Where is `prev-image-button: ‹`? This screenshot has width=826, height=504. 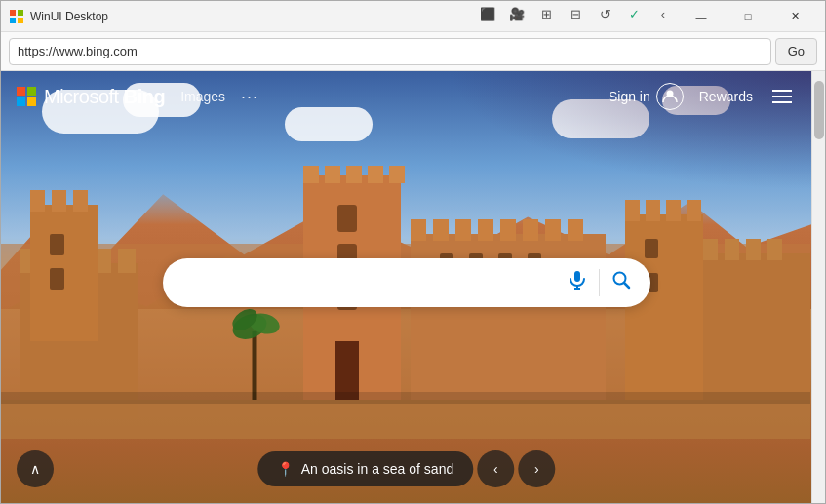 prev-image-button: ‹ is located at coordinates (495, 469).